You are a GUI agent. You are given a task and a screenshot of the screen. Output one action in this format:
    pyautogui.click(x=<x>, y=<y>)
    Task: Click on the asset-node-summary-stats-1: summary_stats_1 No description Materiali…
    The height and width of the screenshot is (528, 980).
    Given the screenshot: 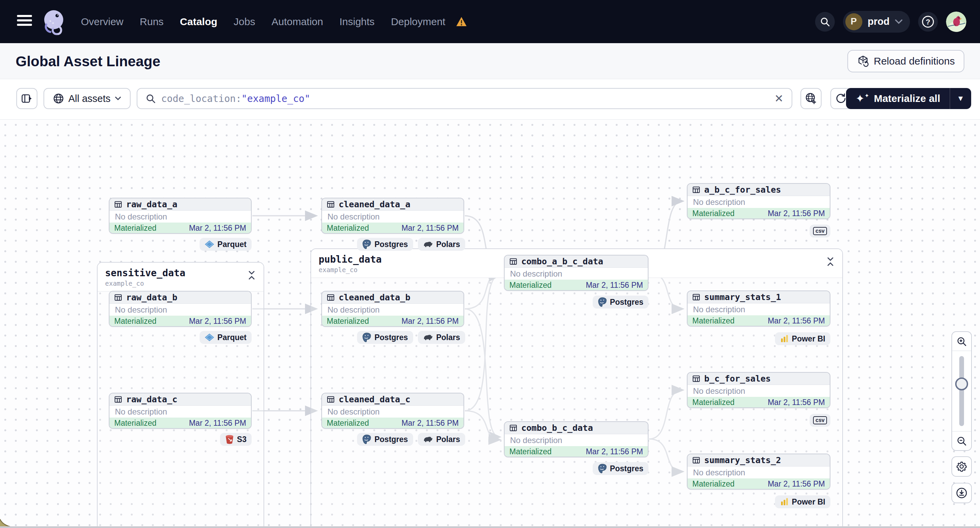 What is the action you would take?
    pyautogui.click(x=759, y=309)
    